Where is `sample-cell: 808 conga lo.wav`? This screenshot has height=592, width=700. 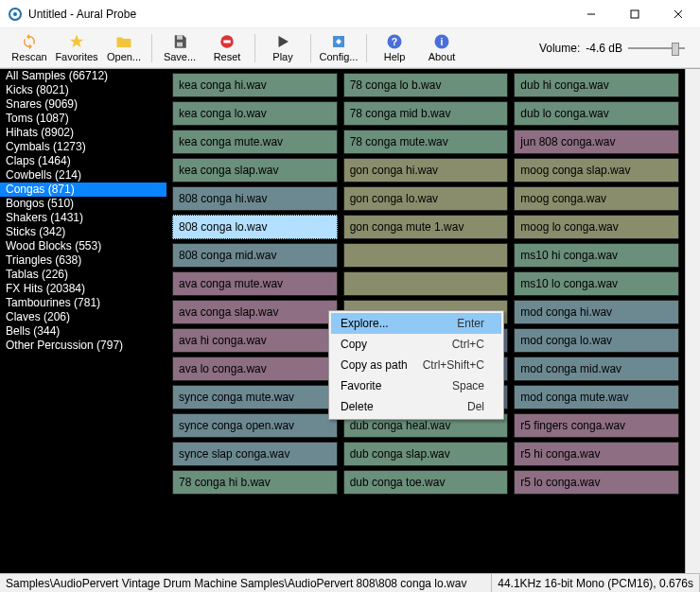
sample-cell: 808 conga lo.wav is located at coordinates (255, 227).